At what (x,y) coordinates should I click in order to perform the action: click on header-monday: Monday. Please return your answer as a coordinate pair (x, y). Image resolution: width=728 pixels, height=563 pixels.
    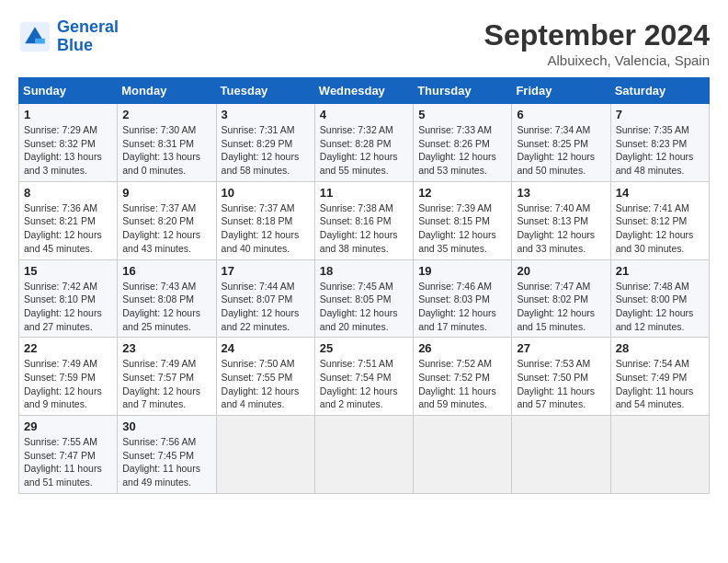
    Looking at the image, I should click on (167, 91).